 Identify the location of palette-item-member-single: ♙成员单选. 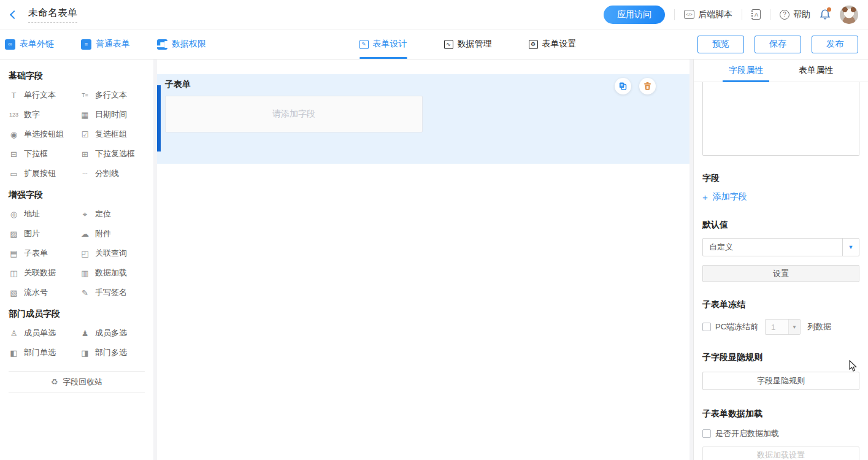
(44, 333).